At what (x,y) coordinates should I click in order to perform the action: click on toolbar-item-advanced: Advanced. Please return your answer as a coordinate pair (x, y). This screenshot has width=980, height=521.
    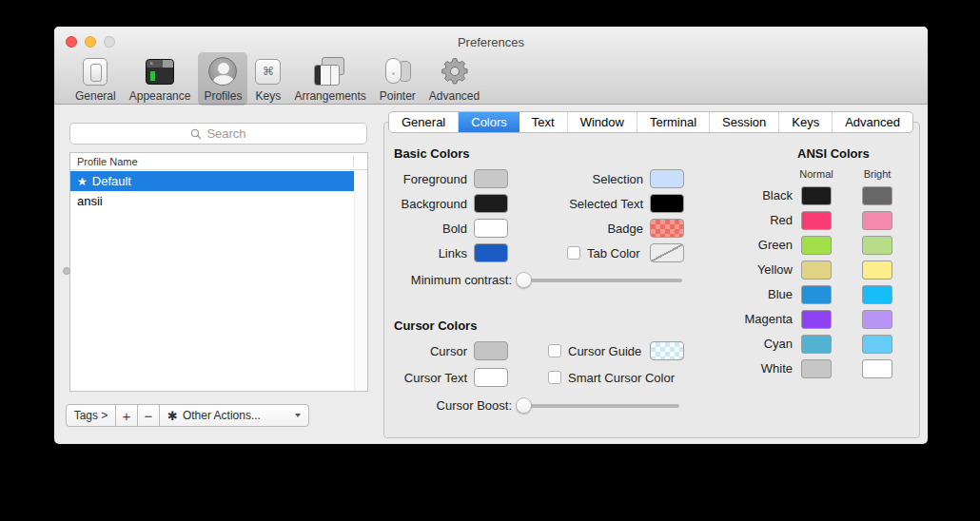
    Looking at the image, I should click on (455, 79).